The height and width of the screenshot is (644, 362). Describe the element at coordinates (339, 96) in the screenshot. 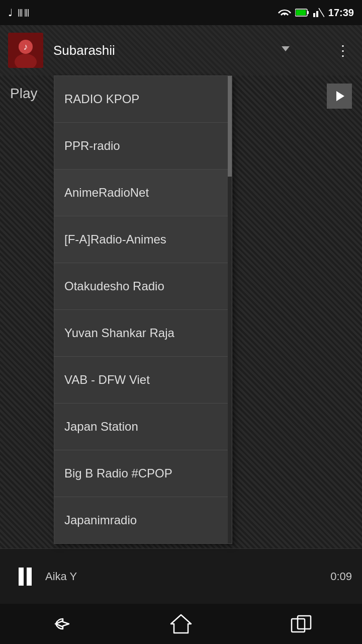

I see `play-button` at that location.